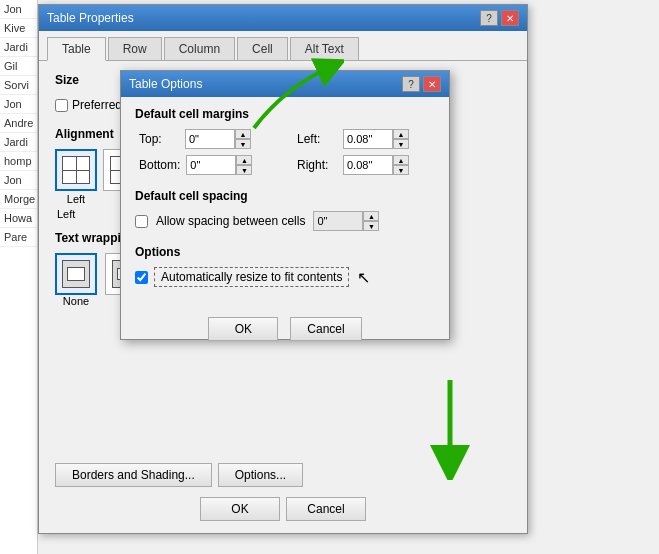 Image resolution: width=659 pixels, height=554 pixels. I want to click on auto-resize-checkbox, so click(142, 278).